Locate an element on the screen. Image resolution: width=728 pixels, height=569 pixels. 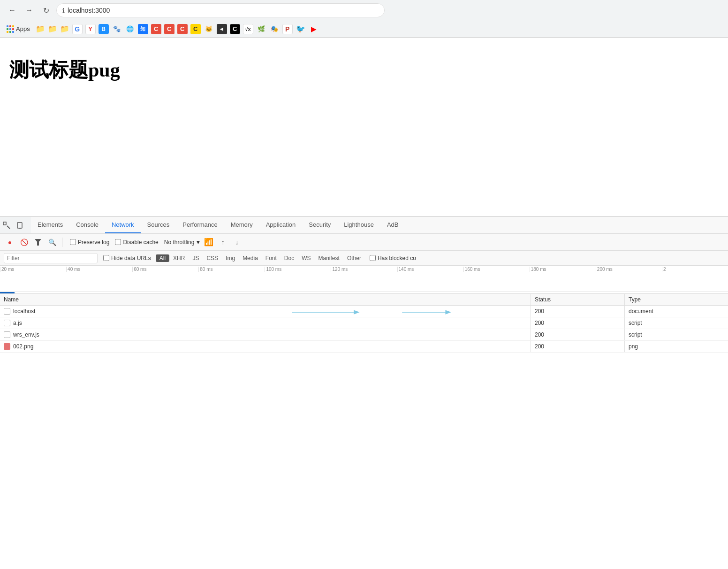
tick-160ms: 160 ms is located at coordinates (496, 269).